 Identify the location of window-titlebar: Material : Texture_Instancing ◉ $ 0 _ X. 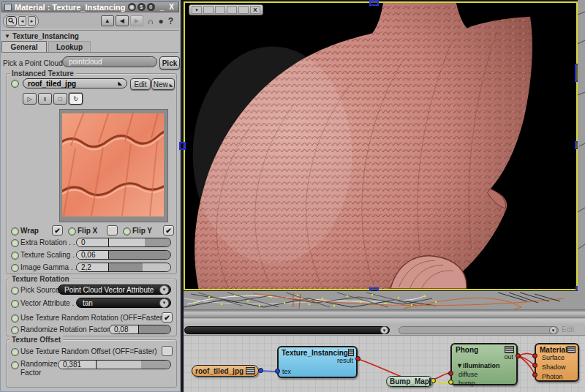
(91, 7).